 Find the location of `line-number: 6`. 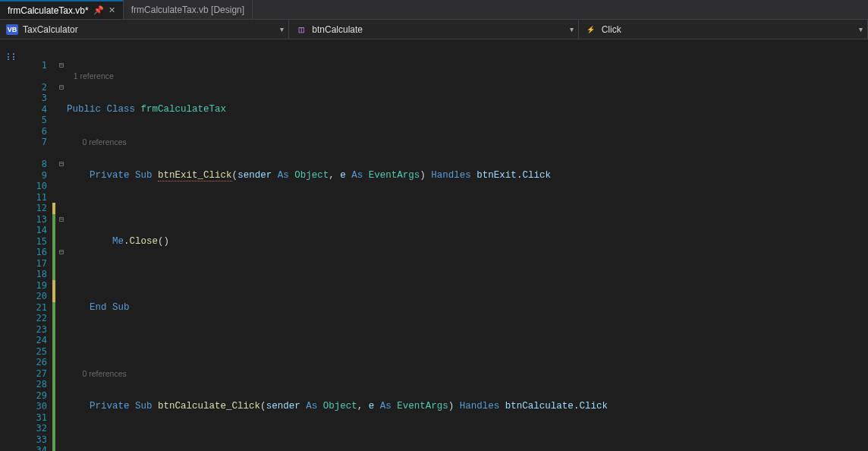

line-number: 6 is located at coordinates (34, 132).